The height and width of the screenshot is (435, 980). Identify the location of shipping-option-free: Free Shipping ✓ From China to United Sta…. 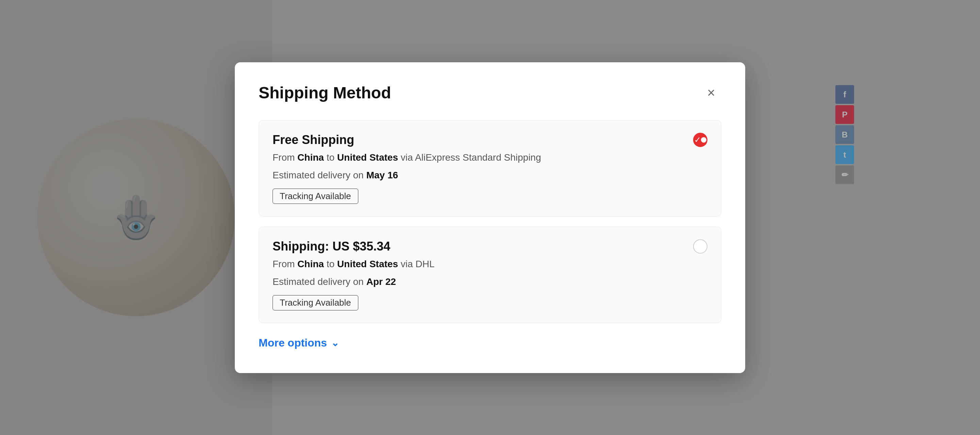
(490, 168).